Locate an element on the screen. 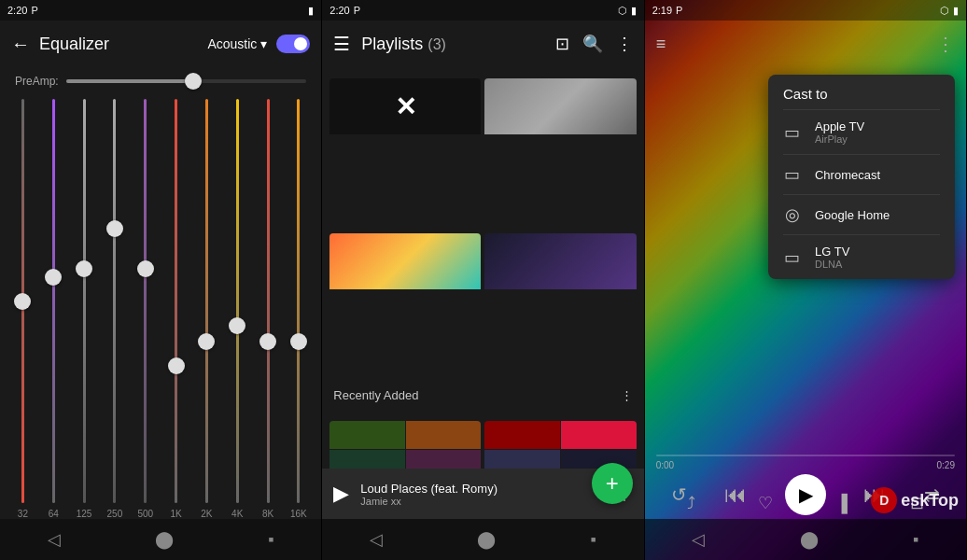 This screenshot has height=560, width=967. band-label-64: 64 is located at coordinates (54, 513).